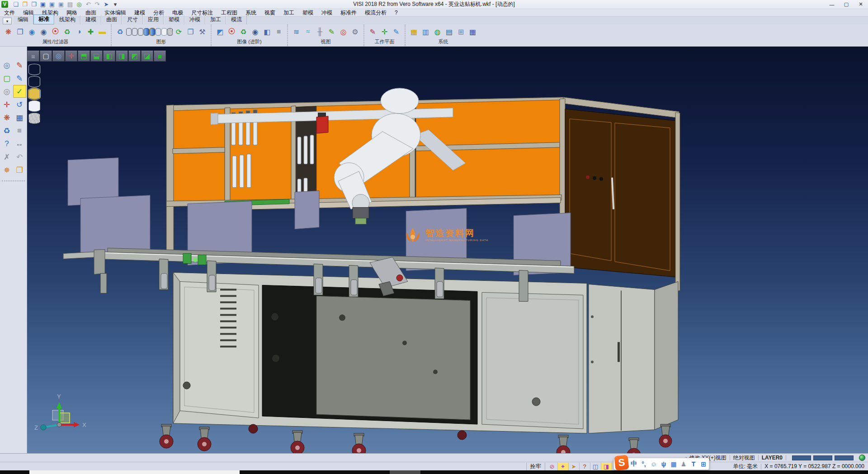  What do you see at coordinates (426, 32) in the screenshot?
I see `system-display-icon: ▥` at bounding box center [426, 32].